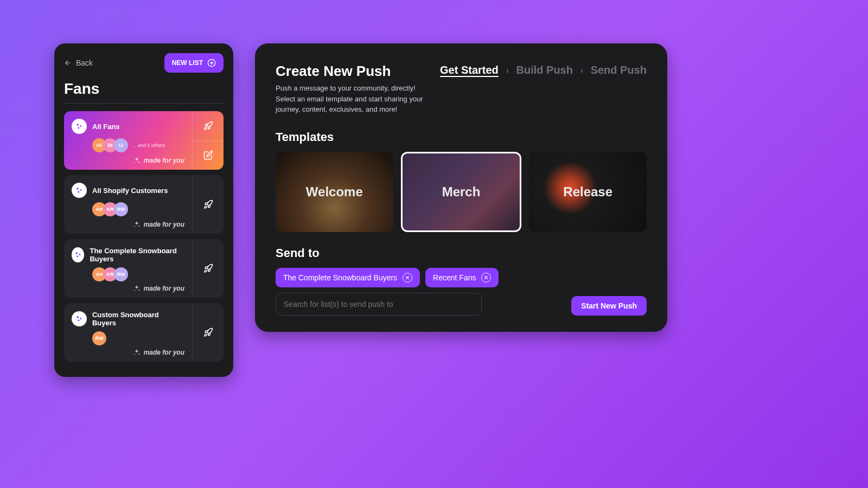 The height and width of the screenshot is (488, 868). Describe the element at coordinates (68, 63) in the screenshot. I see `arrow-left-icon` at that location.